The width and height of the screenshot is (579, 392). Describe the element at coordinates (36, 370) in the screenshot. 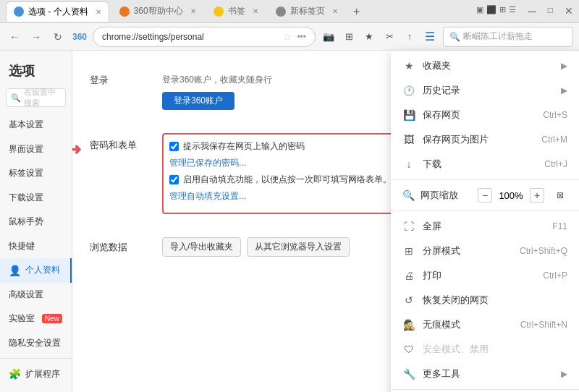

I see `sidebar-bottom: 🧩 扩展程序` at that location.